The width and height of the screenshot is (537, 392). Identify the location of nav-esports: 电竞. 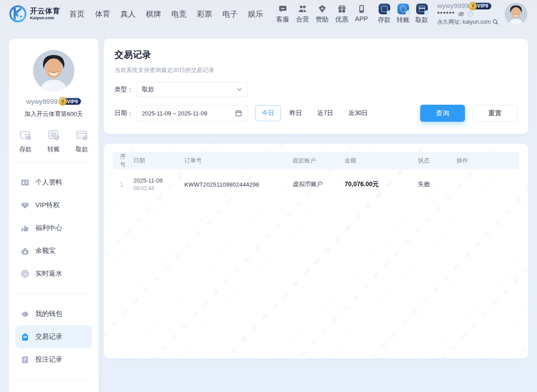
(179, 14).